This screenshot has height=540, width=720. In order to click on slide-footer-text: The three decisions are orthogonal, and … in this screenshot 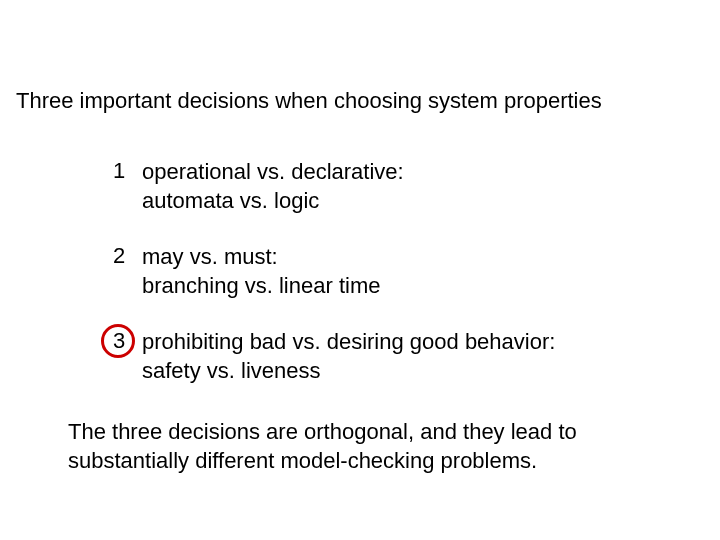, I will do `click(360, 446)`.